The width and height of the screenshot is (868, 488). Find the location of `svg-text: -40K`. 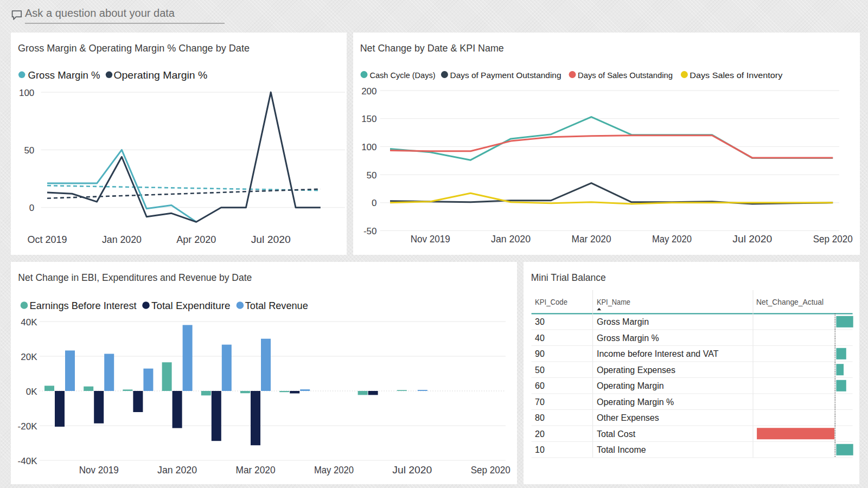

svg-text: -40K is located at coordinates (28, 461).